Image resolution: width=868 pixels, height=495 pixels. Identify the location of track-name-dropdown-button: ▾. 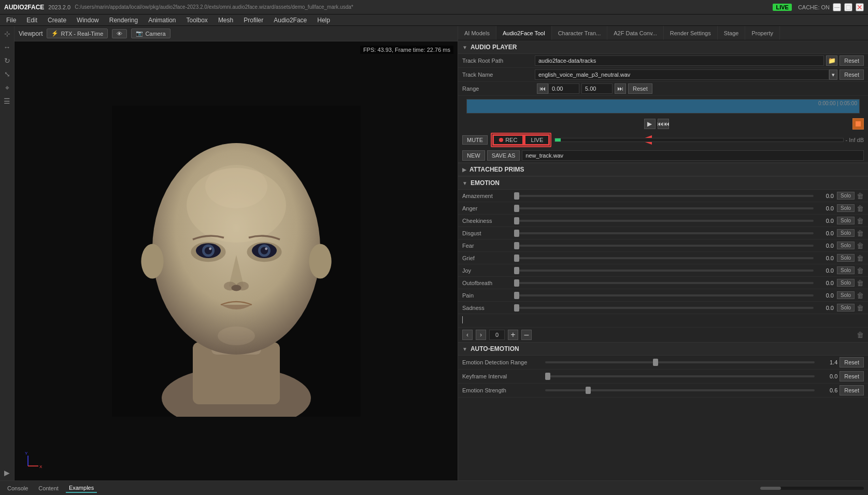
(833, 75).